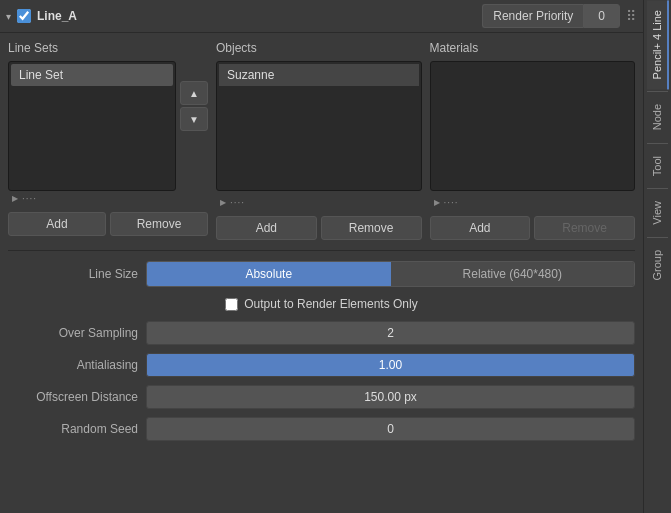 The height and width of the screenshot is (513, 671). What do you see at coordinates (480, 228) in the screenshot?
I see `materials-add-button: Add` at bounding box center [480, 228].